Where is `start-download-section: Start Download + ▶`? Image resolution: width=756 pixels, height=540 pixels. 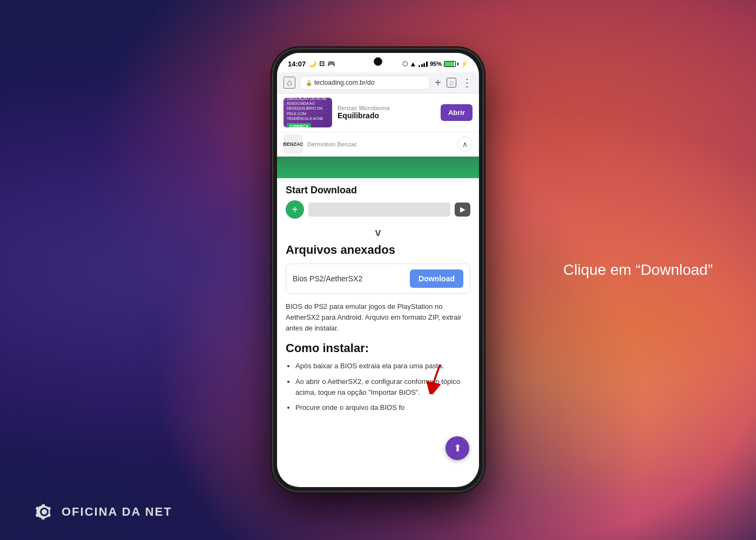
start-download-section: Start Download + ▶ is located at coordinates (378, 202).